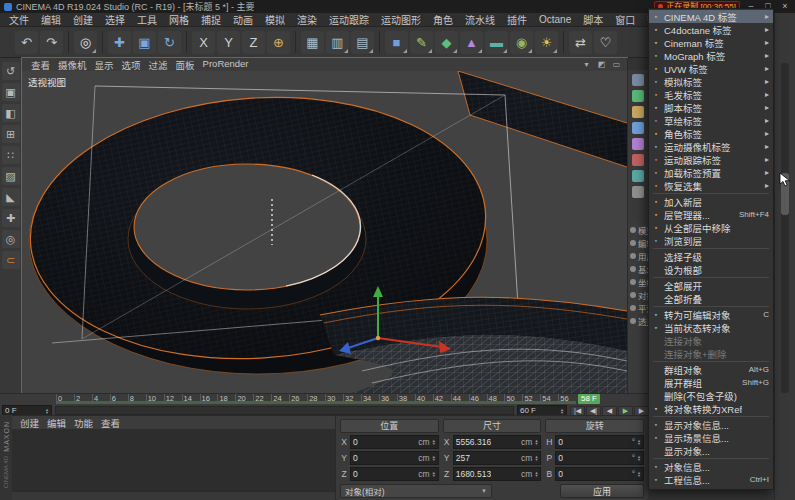 The width and height of the screenshot is (795, 500). What do you see at coordinates (711, 108) in the screenshot?
I see `context-menu-item: ▪脚本标签▸` at bounding box center [711, 108].